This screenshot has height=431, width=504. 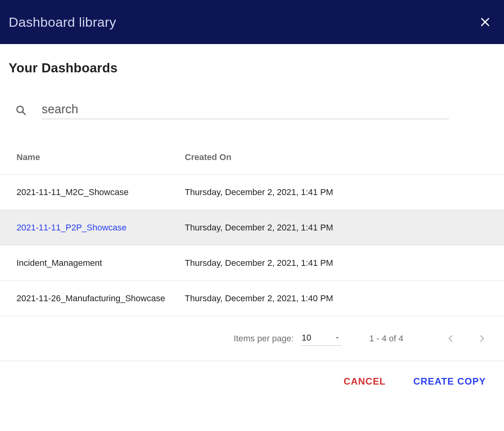 What do you see at coordinates (252, 60) in the screenshot?
I see `section-title: Your Dashboards` at bounding box center [252, 60].